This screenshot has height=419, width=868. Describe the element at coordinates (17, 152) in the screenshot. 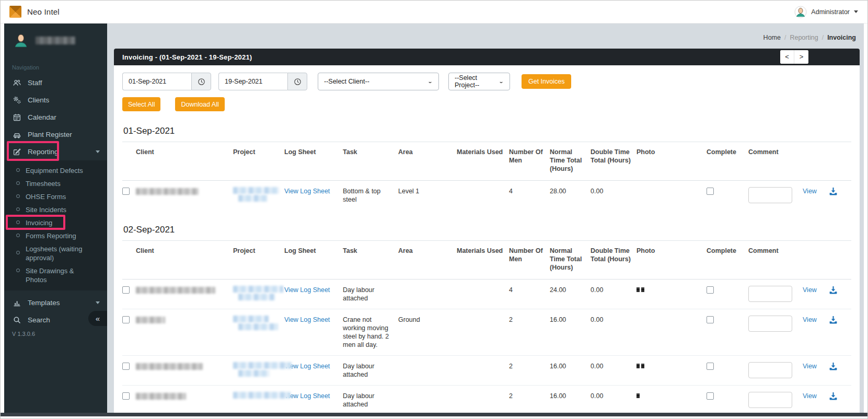

I see `edit-icon` at that location.